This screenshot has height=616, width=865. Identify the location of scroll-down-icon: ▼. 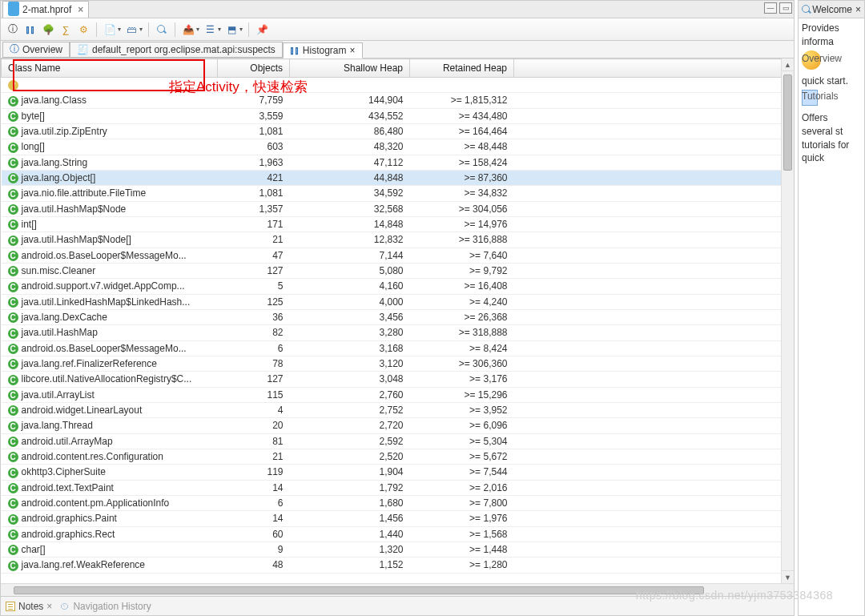
(788, 577).